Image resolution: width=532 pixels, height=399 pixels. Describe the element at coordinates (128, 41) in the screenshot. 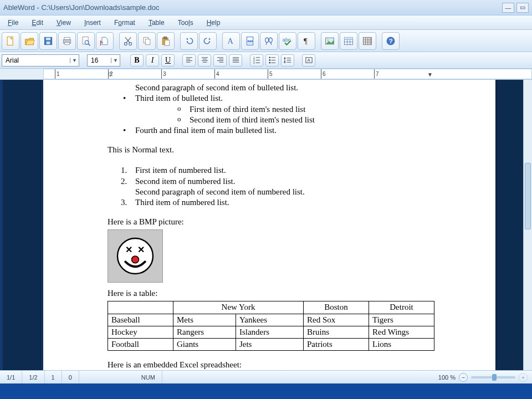

I see `cut-button` at that location.